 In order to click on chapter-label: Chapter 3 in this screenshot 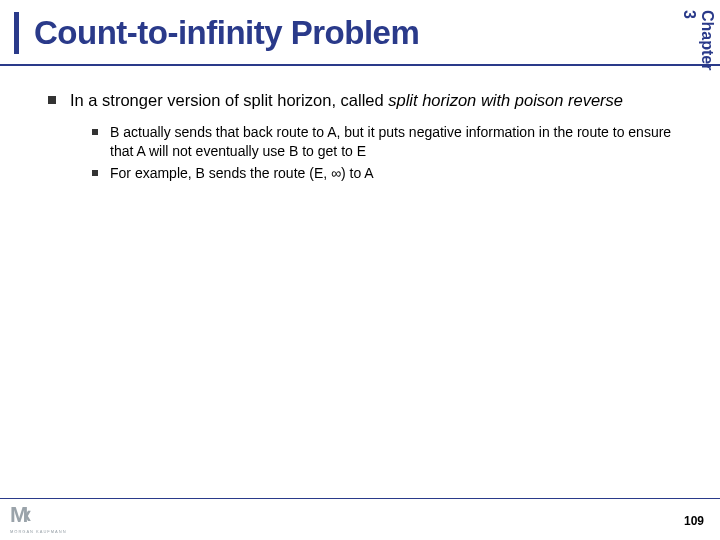, I will do `click(704, 40)`.